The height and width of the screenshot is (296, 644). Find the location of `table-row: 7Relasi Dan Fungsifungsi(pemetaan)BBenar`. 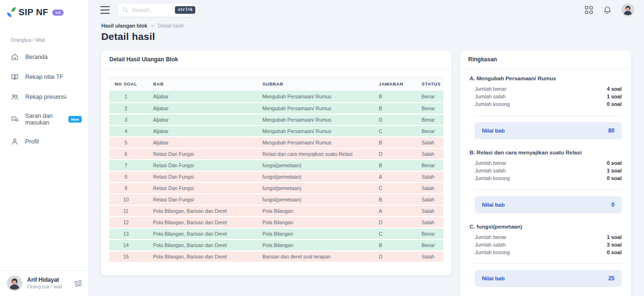

table-row: 7Relasi Dan Fungsifungsi(pemetaan)BBenar is located at coordinates (277, 165).